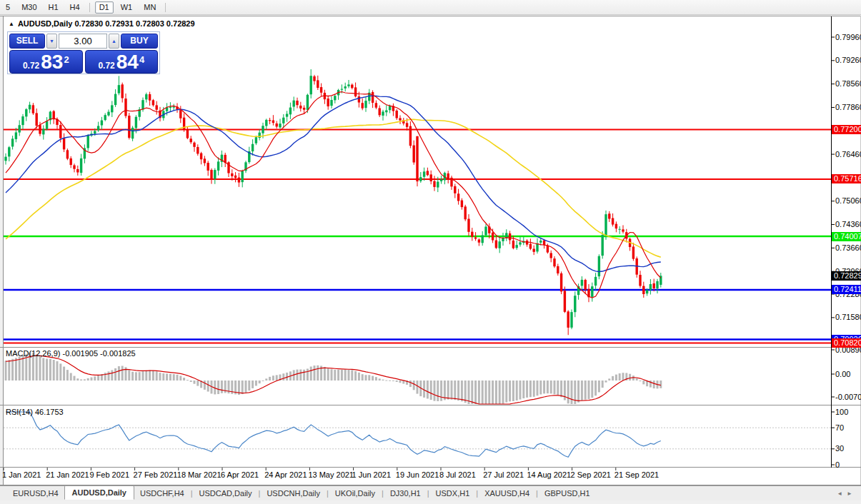  What do you see at coordinates (846, 343) in the screenshot?
I see `price-level-label: 0.70820` at bounding box center [846, 343].